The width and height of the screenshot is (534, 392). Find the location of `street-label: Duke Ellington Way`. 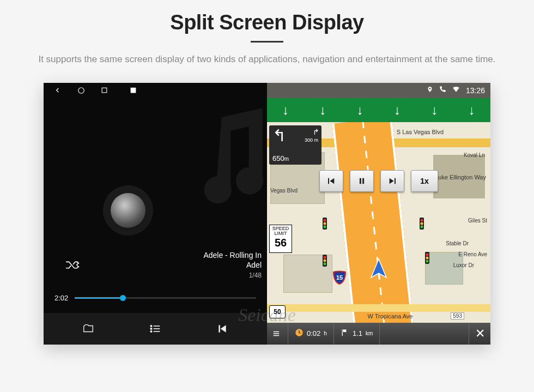

street-label: Duke Ellington Way is located at coordinates (460, 177).